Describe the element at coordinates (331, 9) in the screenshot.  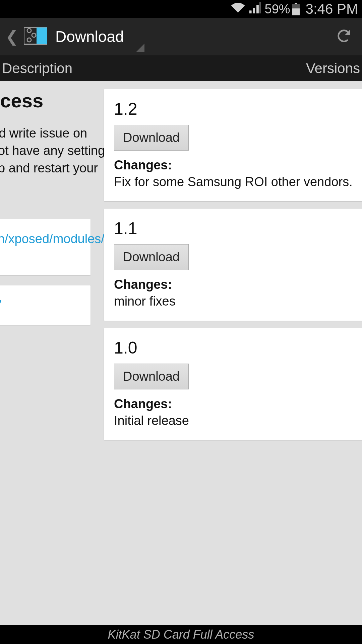
I see `clock: 3:46 PM` at that location.